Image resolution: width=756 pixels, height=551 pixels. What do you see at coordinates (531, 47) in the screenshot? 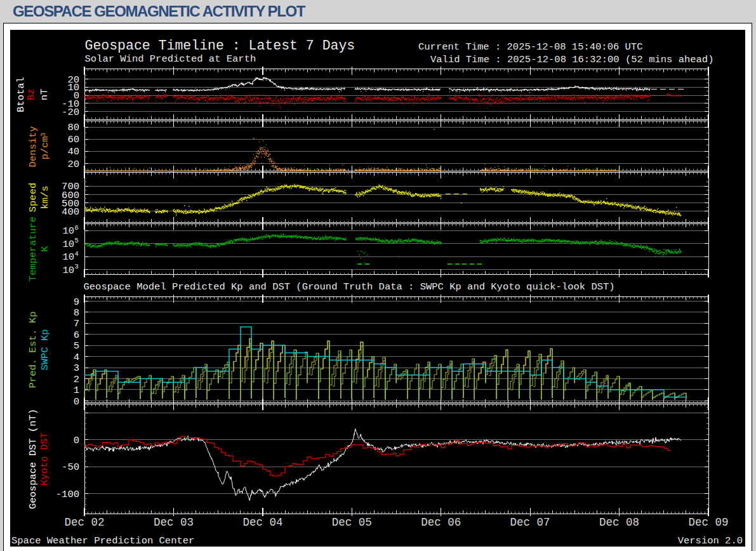
I see `svg-text:Current Time : 2025-12-08 15:4: Current Time : 2025-12-08 15:40:06 UTC` at bounding box center [531, 47].